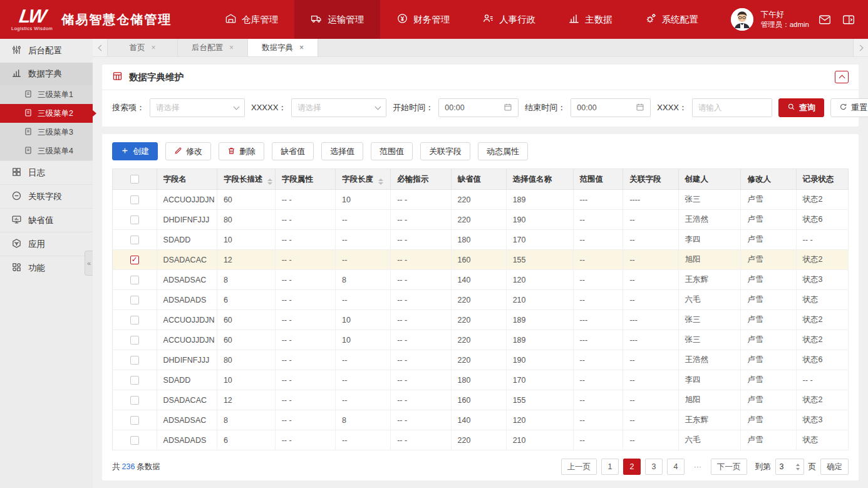  Describe the element at coordinates (197, 108) in the screenshot. I see `search-item-select: 请选择` at that location.